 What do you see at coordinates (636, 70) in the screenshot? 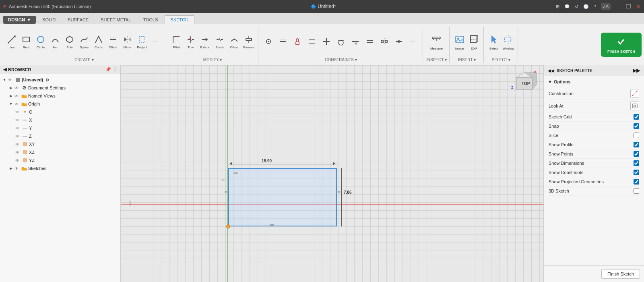
I see `sp-expand-icon: ▶▶` at bounding box center [636, 70].